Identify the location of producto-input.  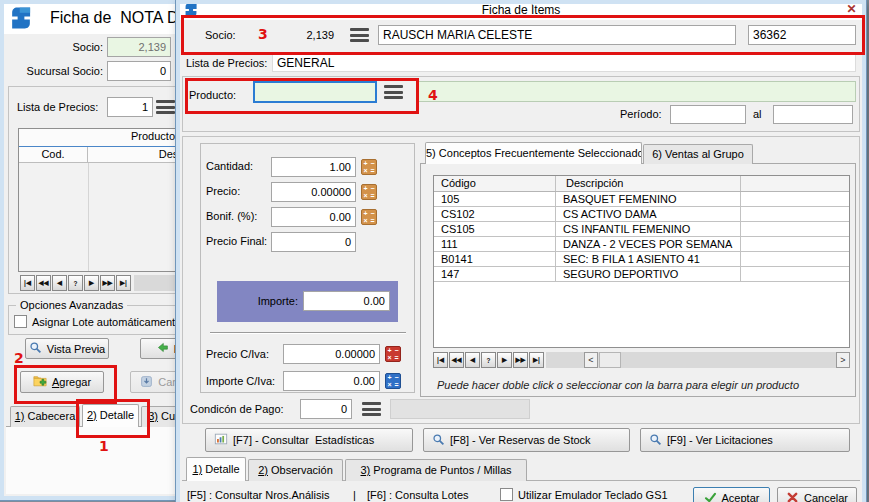
(315, 92).